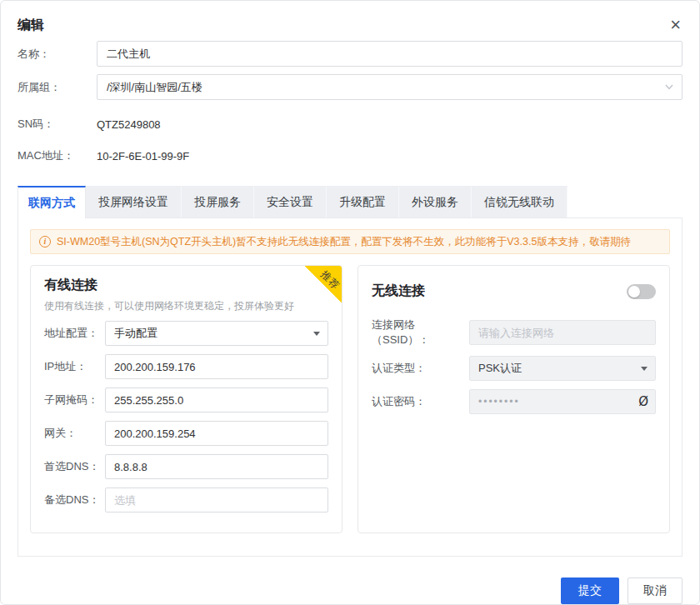 The height and width of the screenshot is (605, 700). What do you see at coordinates (187, 285) in the screenshot?
I see `wired-title: 有线连接` at bounding box center [187, 285].